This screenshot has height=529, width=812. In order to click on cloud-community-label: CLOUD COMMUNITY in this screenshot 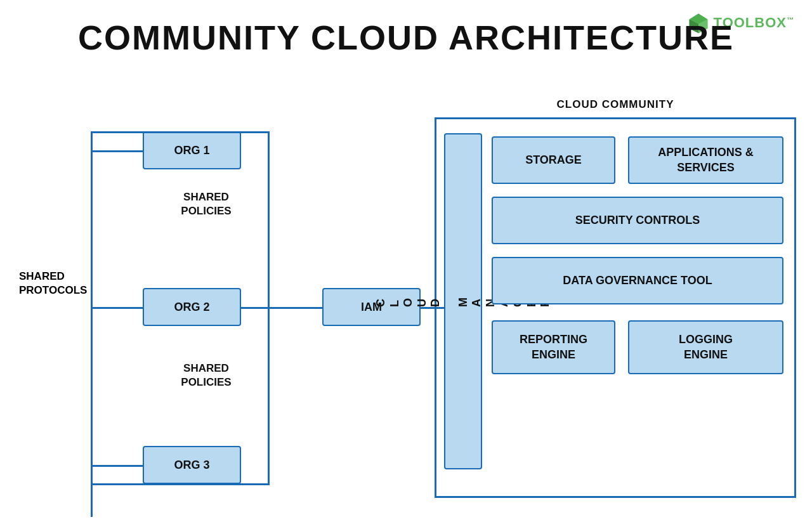, I will do `click(615, 105)`.